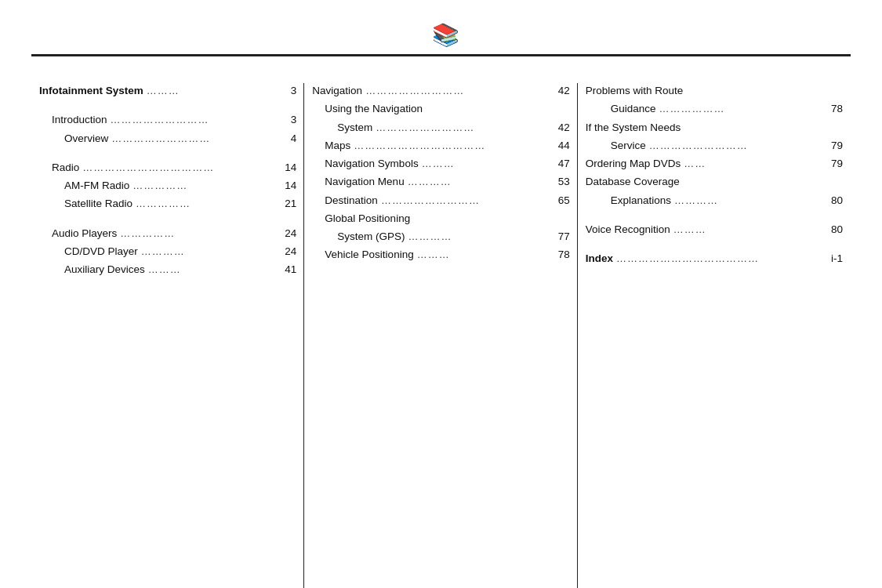  What do you see at coordinates (286, 168) in the screenshot?
I see `toc-page-radio: 14` at bounding box center [286, 168].